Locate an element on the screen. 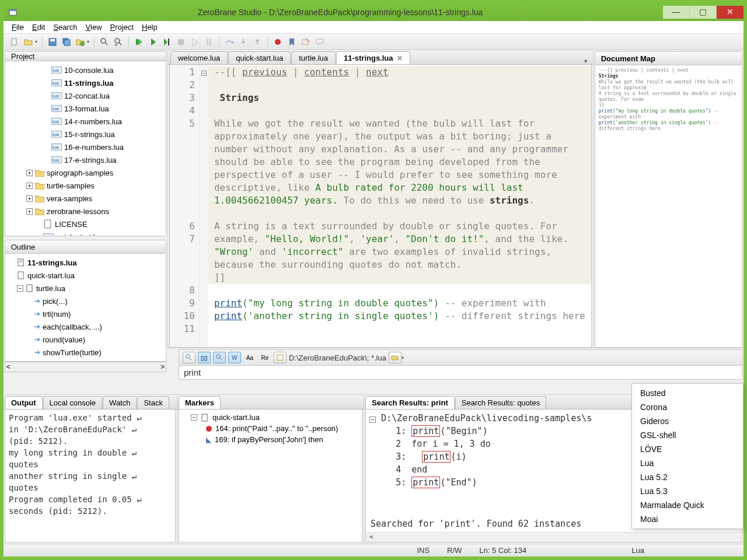  new-file-icon is located at coordinates (15, 42).